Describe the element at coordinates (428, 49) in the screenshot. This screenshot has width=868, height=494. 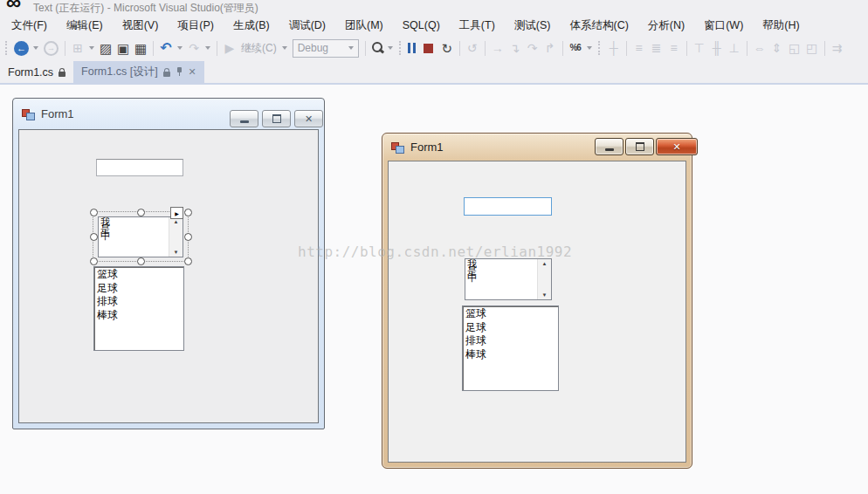
I see `stop-icon` at that location.